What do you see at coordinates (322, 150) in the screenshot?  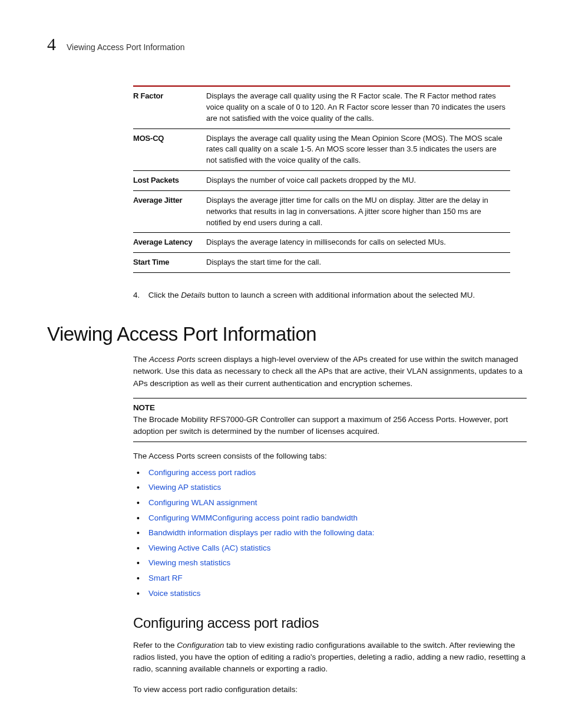 I see `table-row: MOS-CQ Displays the average call quality…` at bounding box center [322, 150].